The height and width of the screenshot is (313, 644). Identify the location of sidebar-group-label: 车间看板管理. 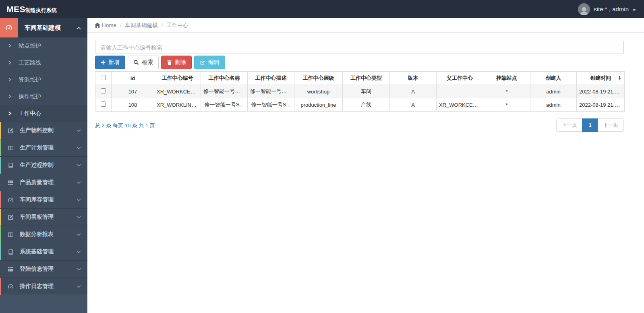
(37, 217).